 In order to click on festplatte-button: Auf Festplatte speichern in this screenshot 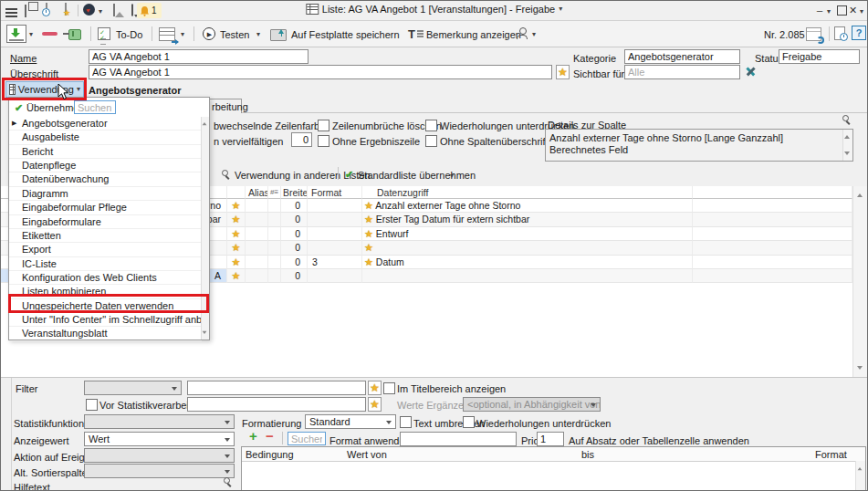, I will do `click(345, 35)`.